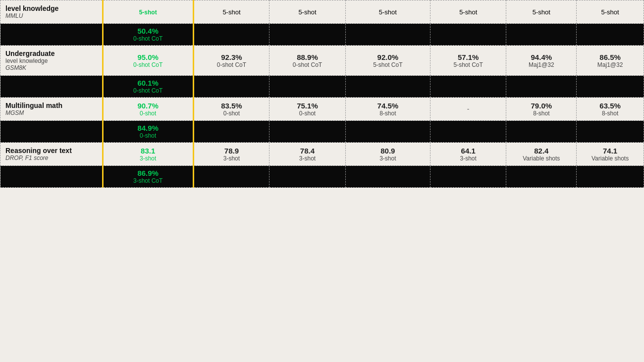 This screenshot has width=644, height=362. Describe the element at coordinates (388, 113) in the screenshot. I see `mgsm-col4-method: 8-shot` at that location.